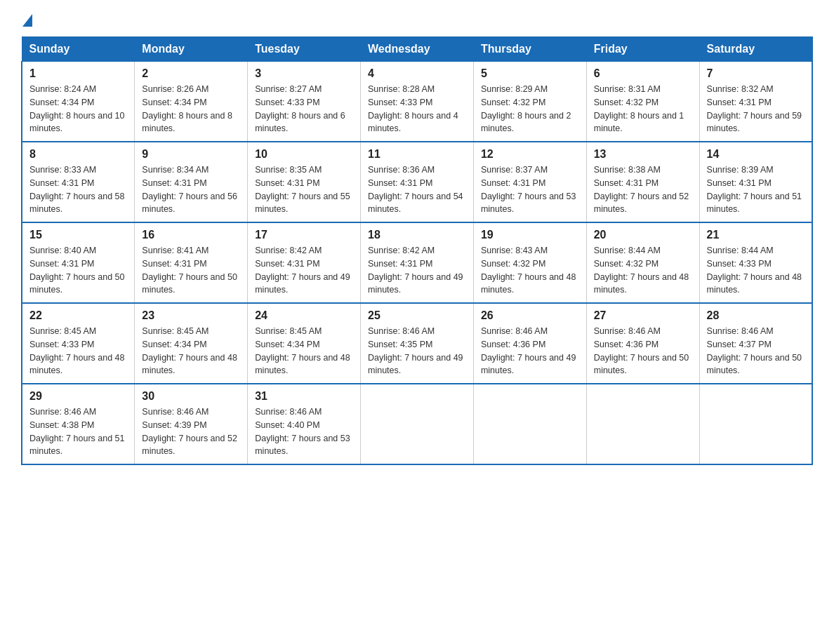 The width and height of the screenshot is (834, 644). I want to click on day-number: 30, so click(191, 396).